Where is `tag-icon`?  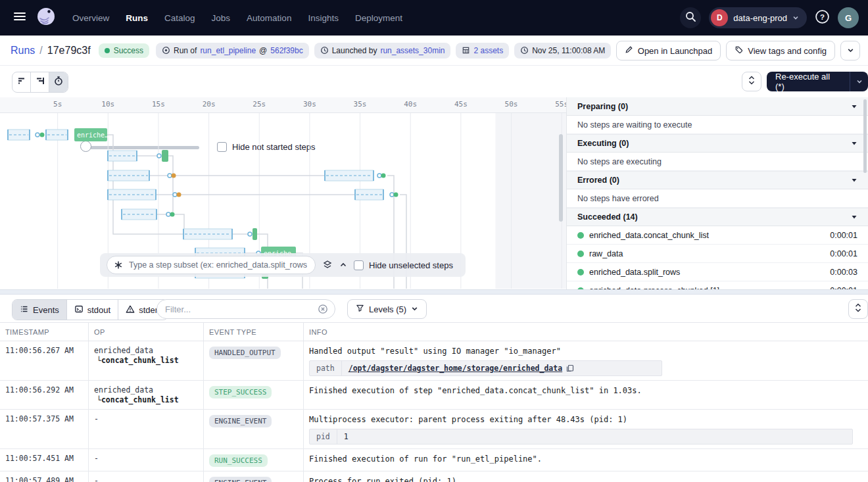 tag-icon is located at coordinates (739, 51).